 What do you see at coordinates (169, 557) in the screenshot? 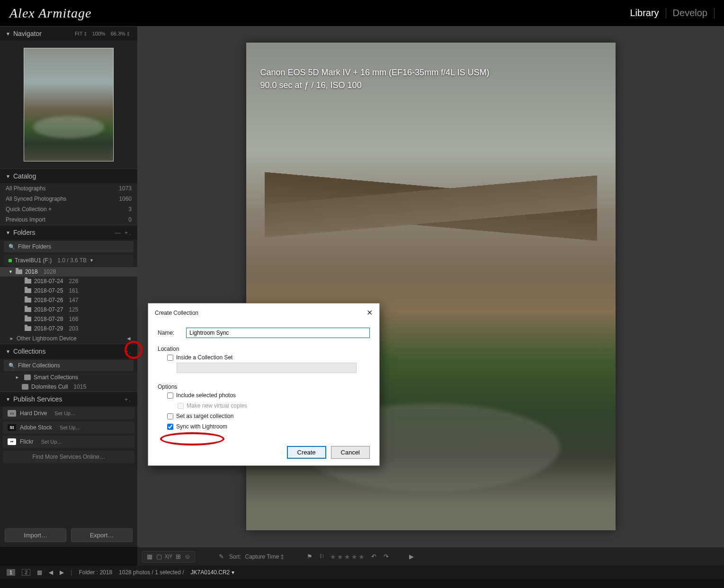
I see `compare-view-icon: X|Y` at bounding box center [169, 557].